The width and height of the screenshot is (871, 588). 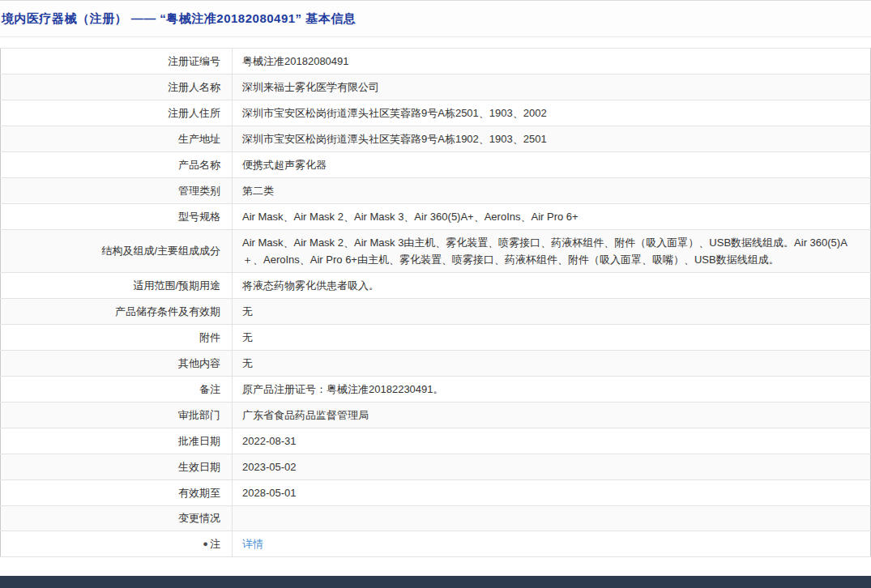 I want to click on row-label: 备注, so click(x=117, y=390).